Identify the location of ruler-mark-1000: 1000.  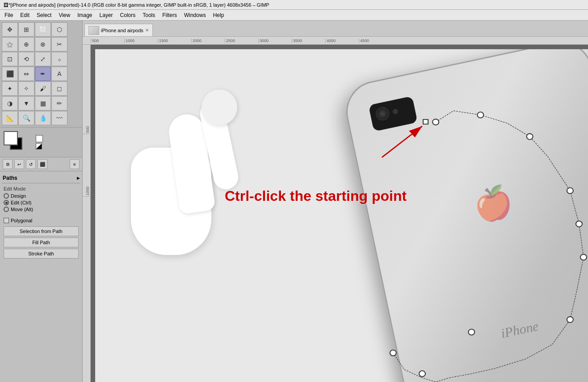
(141, 41).